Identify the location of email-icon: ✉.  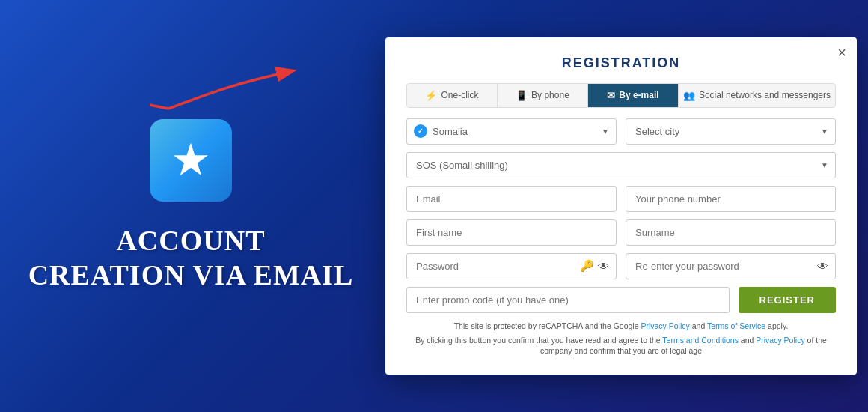
(611, 96).